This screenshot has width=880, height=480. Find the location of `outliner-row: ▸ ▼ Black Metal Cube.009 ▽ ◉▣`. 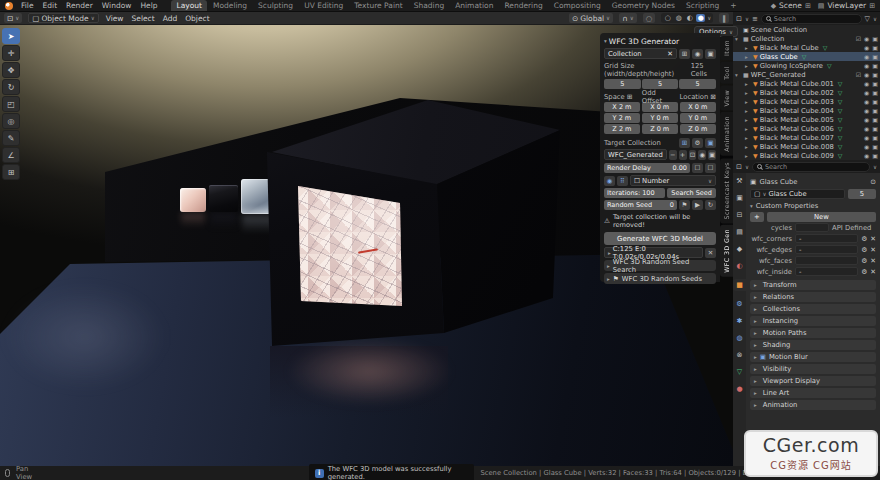

outliner-row: ▸ ▼ Black Metal Cube.009 ▽ ◉▣ is located at coordinates (806, 156).